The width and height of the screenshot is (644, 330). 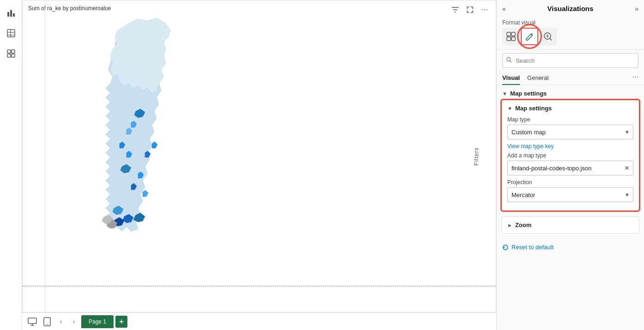 What do you see at coordinates (11, 54) in the screenshot?
I see `dashboard-icon` at bounding box center [11, 54].